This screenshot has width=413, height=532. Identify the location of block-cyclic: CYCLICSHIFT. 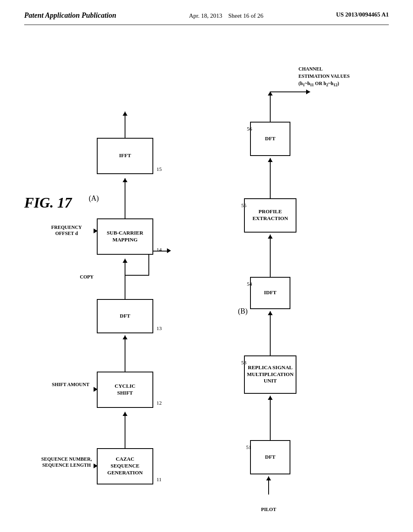
(125, 390).